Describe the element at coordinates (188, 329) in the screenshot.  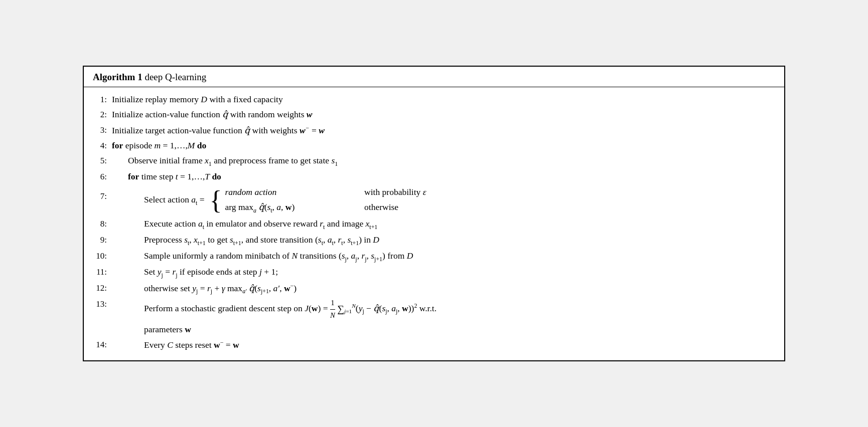
I see `var-w-13c: w` at that location.